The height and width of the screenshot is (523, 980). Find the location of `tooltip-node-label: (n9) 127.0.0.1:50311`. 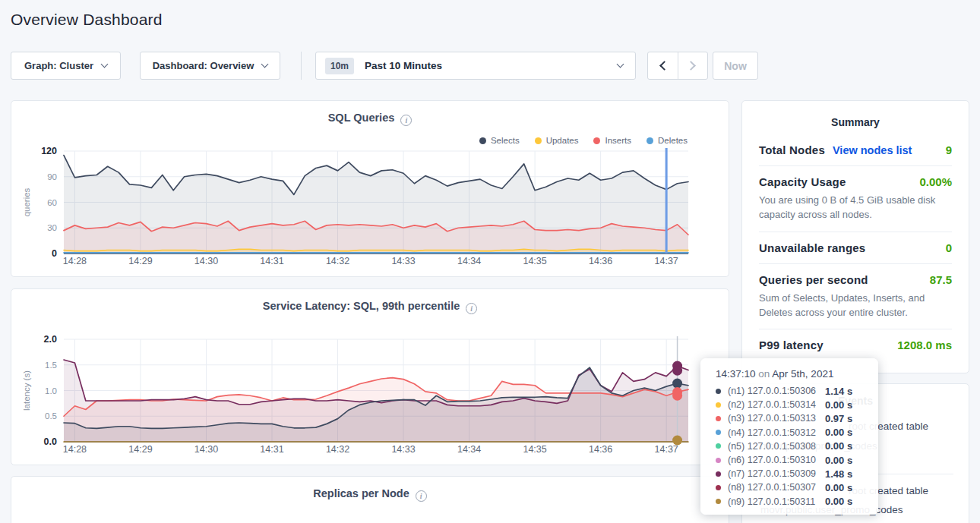

tooltip-node-label: (n9) 127.0.0.1:50311 is located at coordinates (776, 502).